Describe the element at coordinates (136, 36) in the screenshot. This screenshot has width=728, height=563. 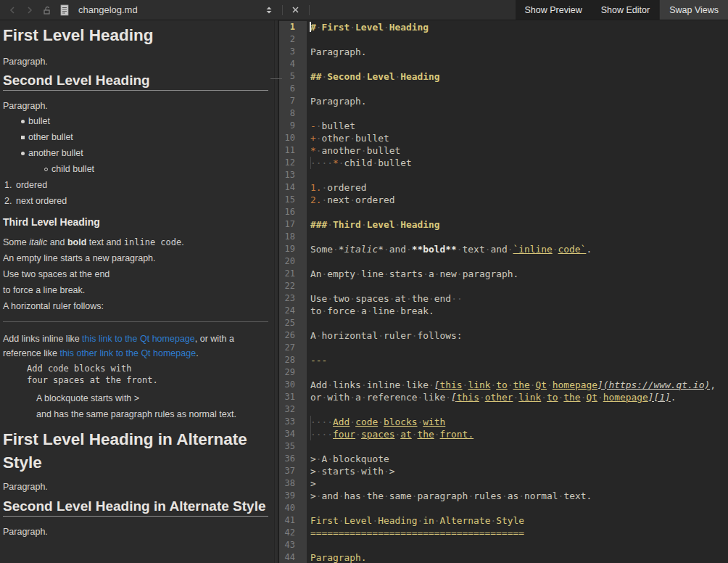
I see `preview-h1: First Level Heading` at that location.